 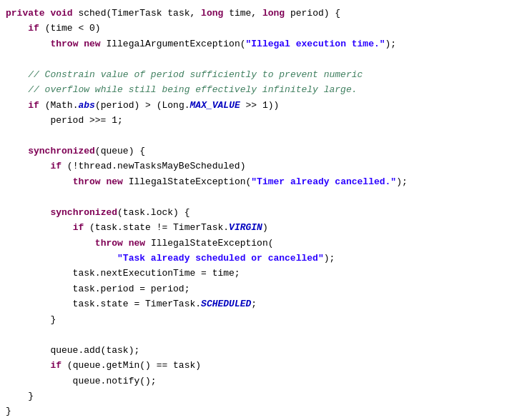 What do you see at coordinates (266, 29) in the screenshot?
I see `code-line: if (time < 0)` at bounding box center [266, 29].